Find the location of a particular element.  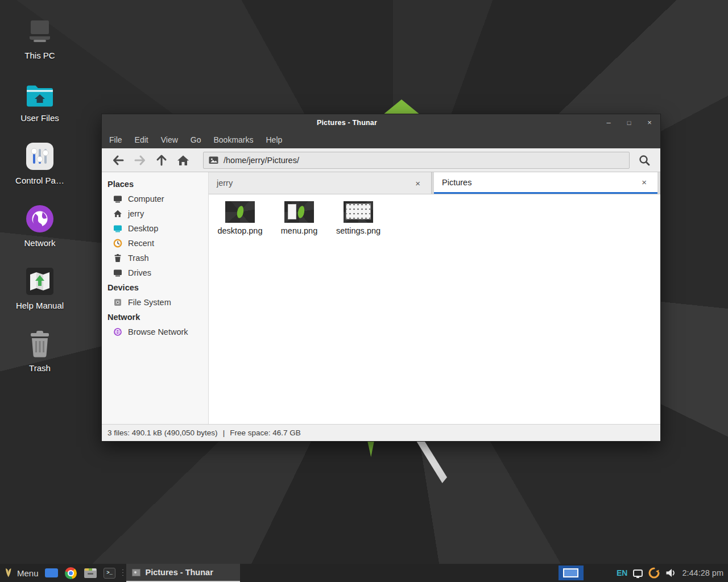

file-settings-png: settings.png is located at coordinates (358, 218).